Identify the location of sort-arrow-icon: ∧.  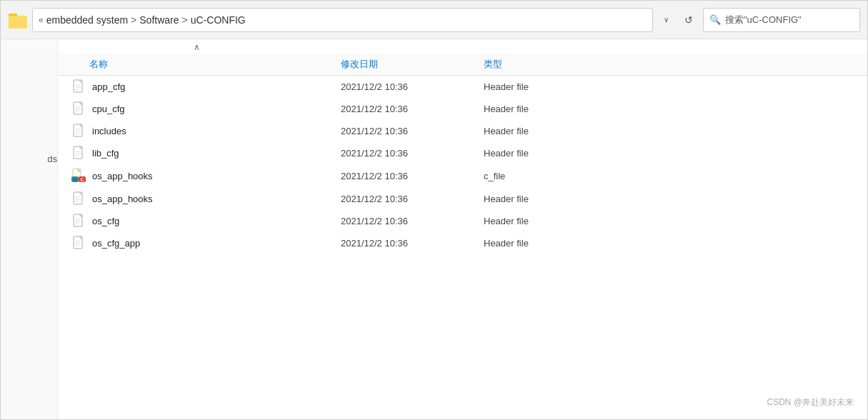
(197, 47).